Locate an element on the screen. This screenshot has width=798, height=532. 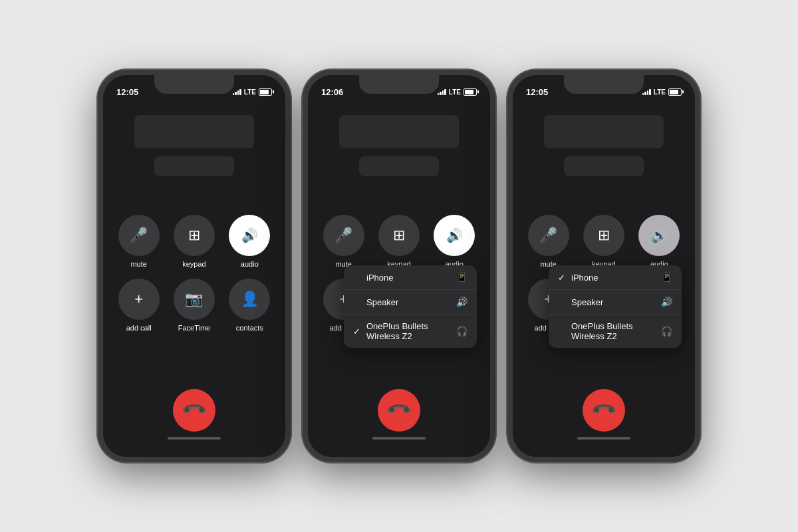
keypad-circle-3: ⊞ is located at coordinates (604, 235).